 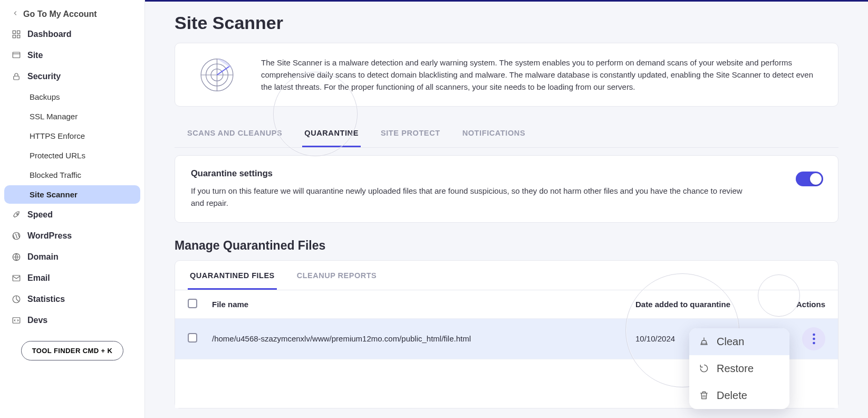 I want to click on row-actions-button, so click(x=814, y=339).